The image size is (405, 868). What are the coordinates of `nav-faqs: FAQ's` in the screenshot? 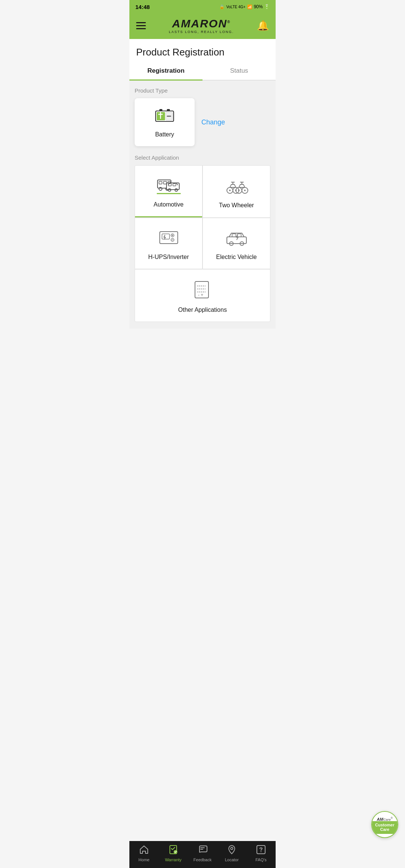 It's located at (261, 853).